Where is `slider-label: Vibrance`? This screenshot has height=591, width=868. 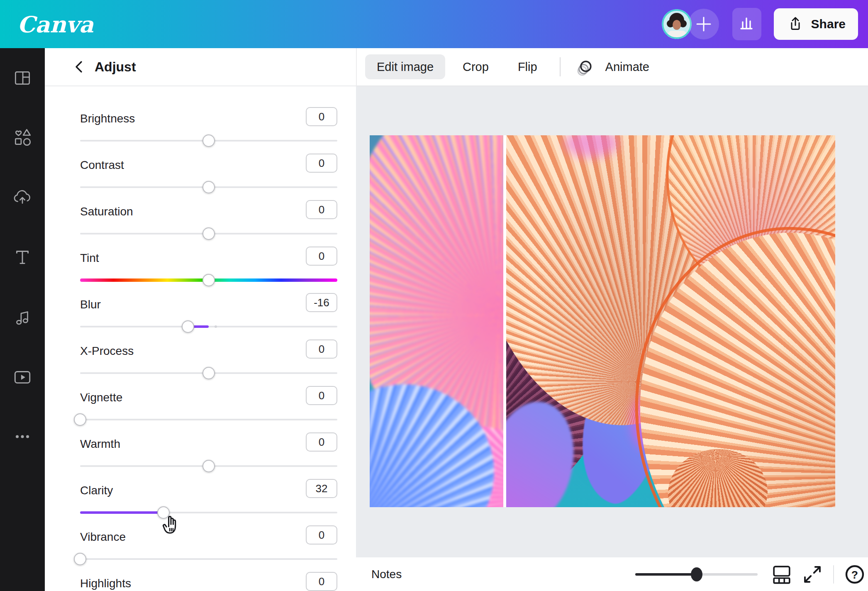
slider-label: Vibrance is located at coordinates (103, 537).